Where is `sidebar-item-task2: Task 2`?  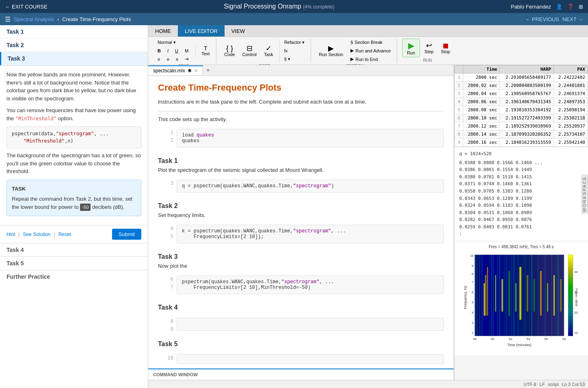
sidebar-item-task2: Task 2 is located at coordinates (74, 46).